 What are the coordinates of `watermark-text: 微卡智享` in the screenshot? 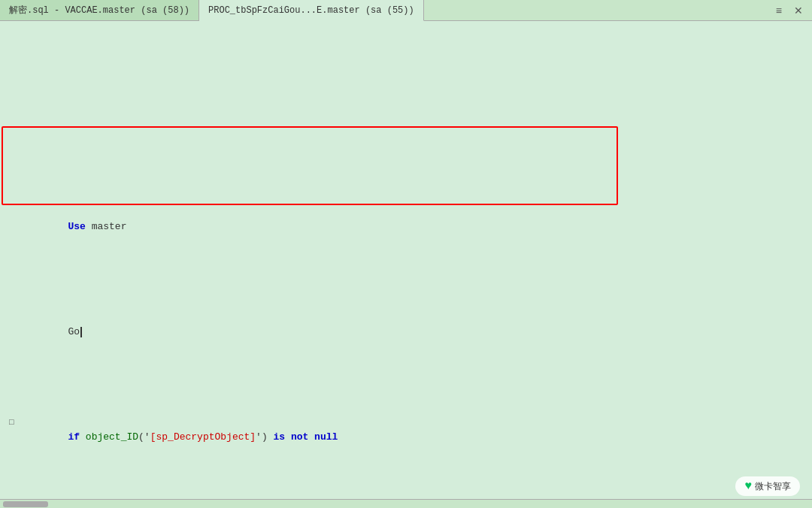 It's located at (773, 487).